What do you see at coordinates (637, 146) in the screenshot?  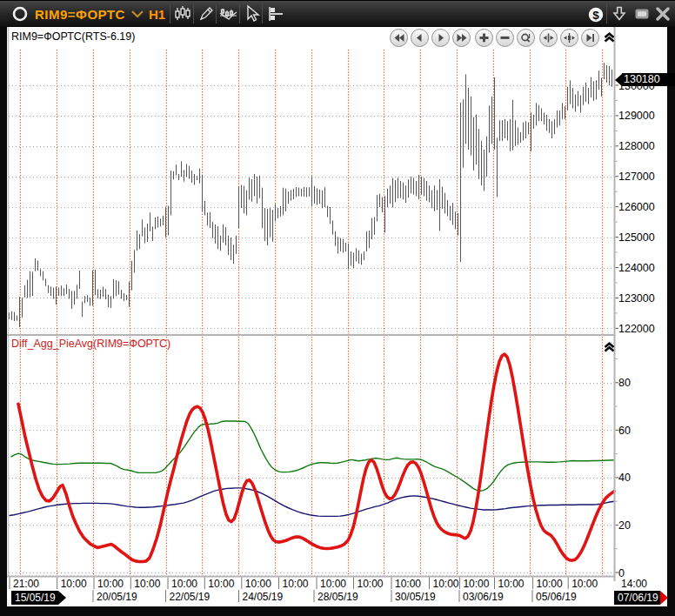 I see `price-label: 128000` at bounding box center [637, 146].